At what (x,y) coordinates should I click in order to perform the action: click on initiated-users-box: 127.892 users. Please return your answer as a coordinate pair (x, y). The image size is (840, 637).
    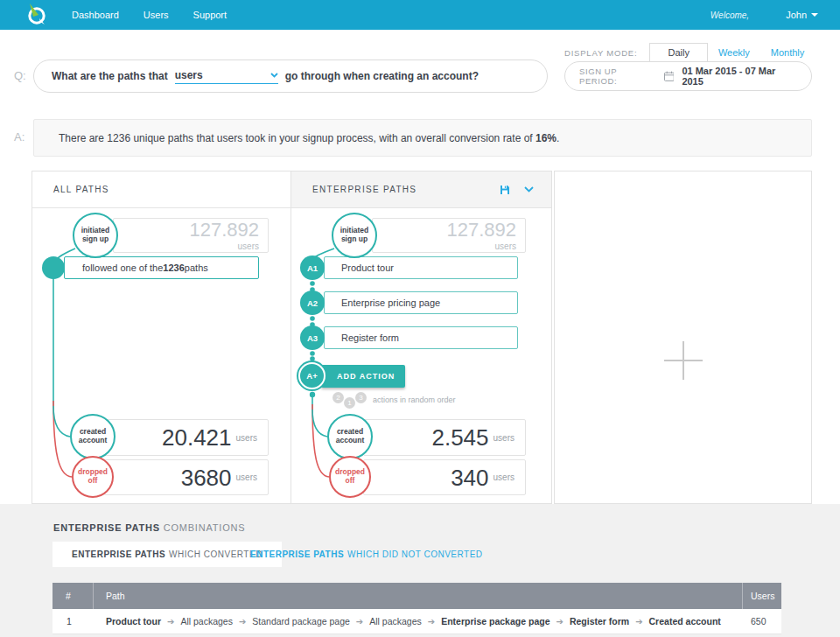
    Looking at the image, I should click on (191, 235).